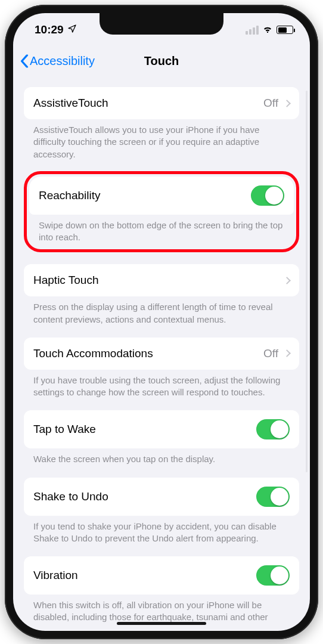 The width and height of the screenshot is (323, 644). Describe the element at coordinates (273, 429) in the screenshot. I see `toggle-taptowake` at that location.